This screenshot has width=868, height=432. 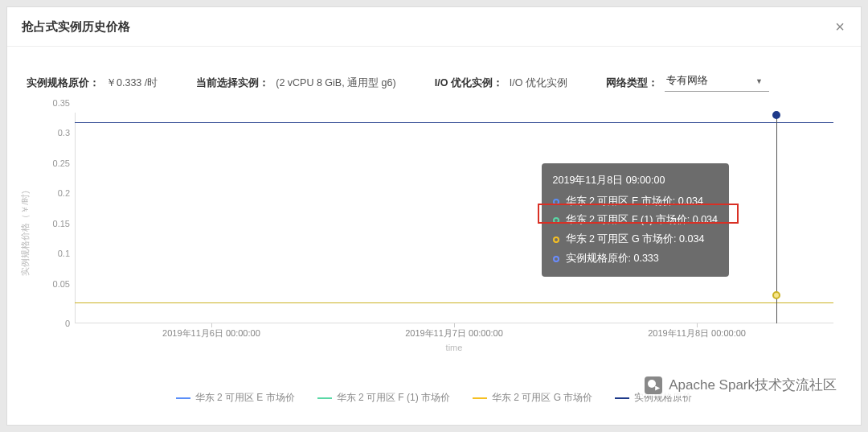 What do you see at coordinates (384, 397) in the screenshot?
I see `legend-item: 华东 2 可用区 F (1) 市场价` at bounding box center [384, 397].